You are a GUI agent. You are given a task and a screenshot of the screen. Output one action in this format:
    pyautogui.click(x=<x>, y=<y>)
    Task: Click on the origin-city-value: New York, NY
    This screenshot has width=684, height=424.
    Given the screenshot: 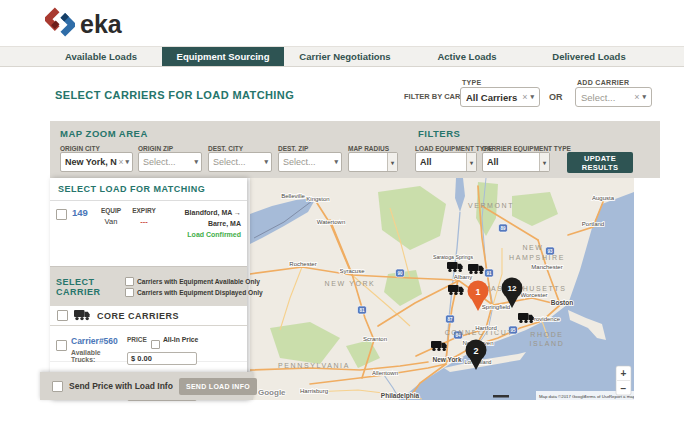 What is the action you would take?
    pyautogui.click(x=91, y=162)
    